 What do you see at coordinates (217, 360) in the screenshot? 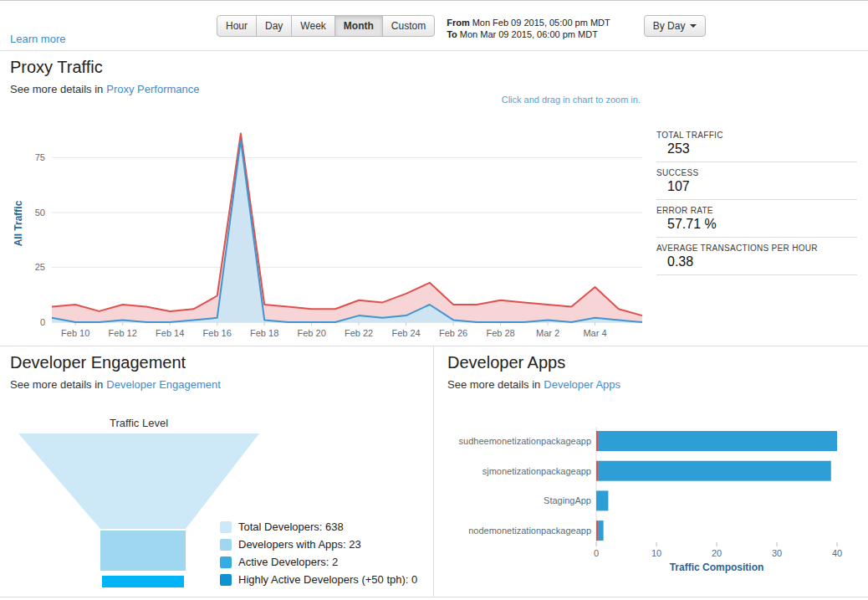
I see `developer-engagement-title: Developer Engagement` at bounding box center [217, 360].